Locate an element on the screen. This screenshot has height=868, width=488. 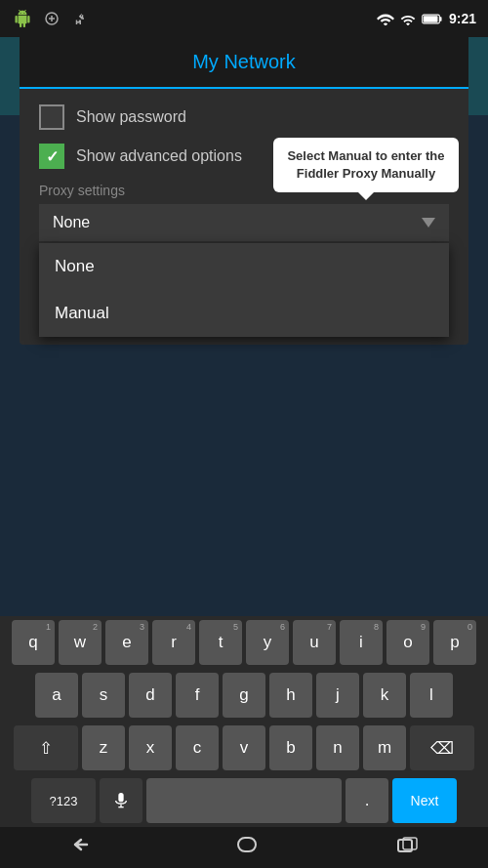
key-o: 9o is located at coordinates (408, 642).